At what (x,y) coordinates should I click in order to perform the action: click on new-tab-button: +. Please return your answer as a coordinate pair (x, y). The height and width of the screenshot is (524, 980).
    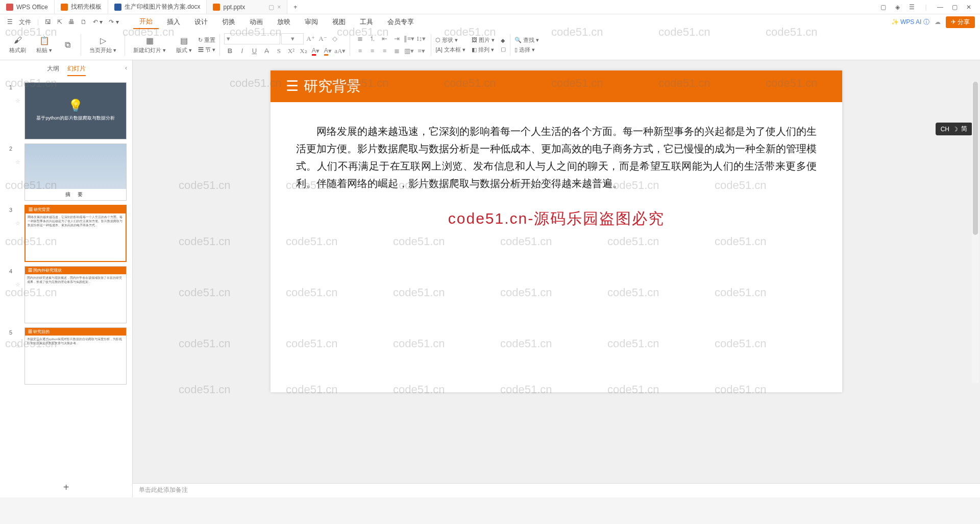
    Looking at the image, I should click on (295, 7).